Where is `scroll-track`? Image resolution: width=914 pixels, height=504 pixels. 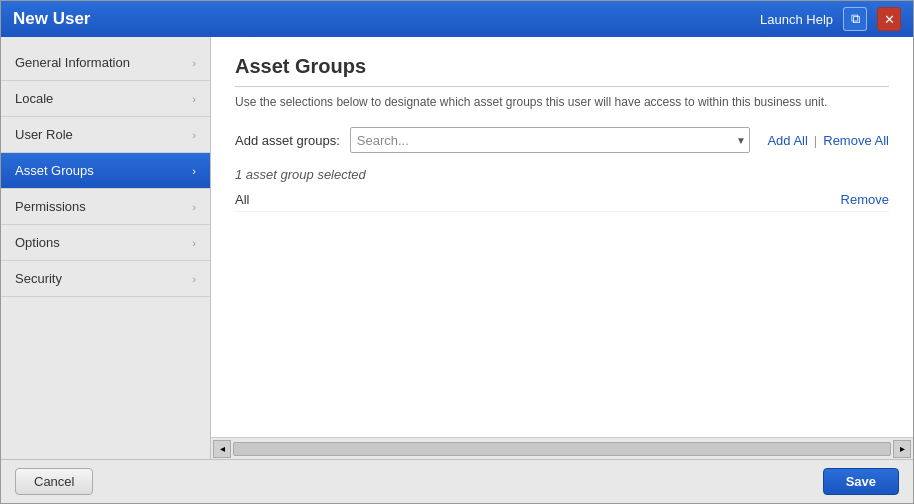
scroll-track is located at coordinates (562, 449).